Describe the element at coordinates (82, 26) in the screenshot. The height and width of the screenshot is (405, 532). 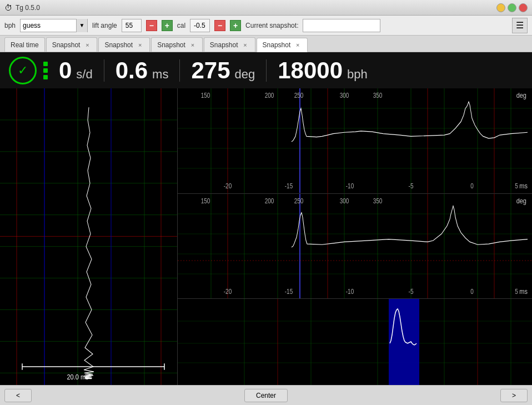
I see `bph-select-arrow: ▼` at that location.